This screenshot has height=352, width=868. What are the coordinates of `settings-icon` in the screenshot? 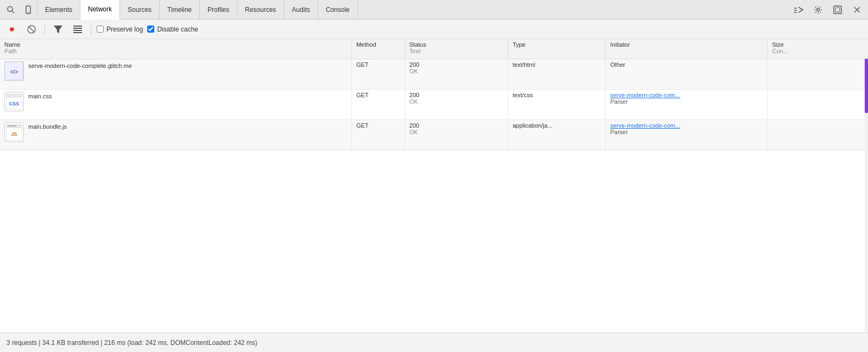 It's located at (818, 10).